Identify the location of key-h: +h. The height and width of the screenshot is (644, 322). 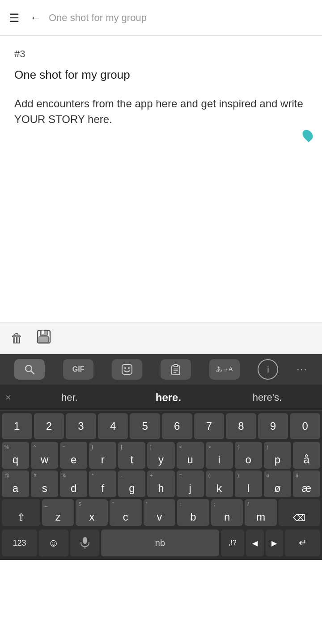
(161, 484).